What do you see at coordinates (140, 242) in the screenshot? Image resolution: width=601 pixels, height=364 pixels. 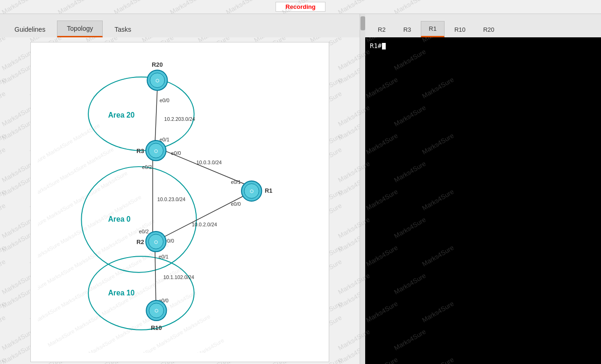 I see `svg-text: R2` at bounding box center [140, 242].